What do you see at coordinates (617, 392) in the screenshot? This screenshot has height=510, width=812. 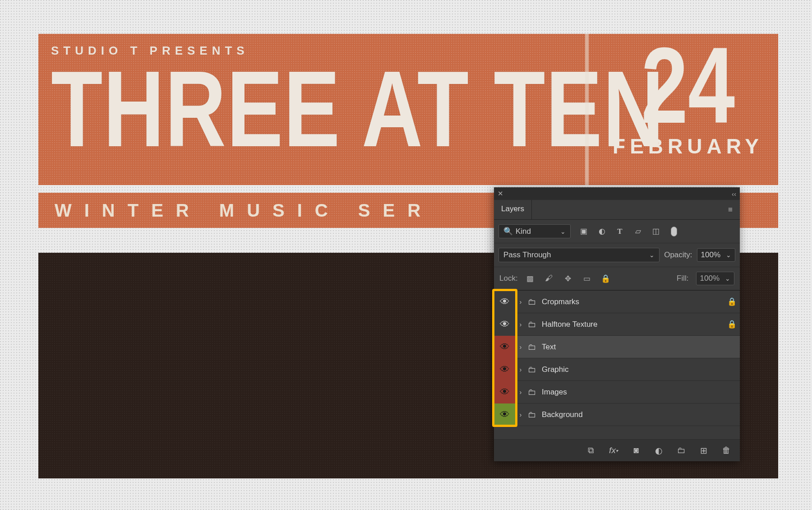 I see `layer-row: 👁›🗀Images` at bounding box center [617, 392].